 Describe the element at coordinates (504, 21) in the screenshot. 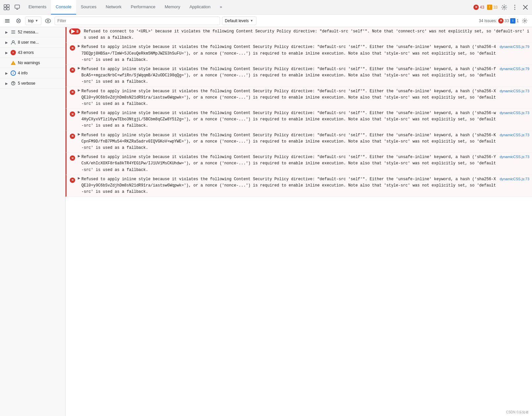

I see `issues-bar: 34 Issues: ✕ 33 i 1` at that location.